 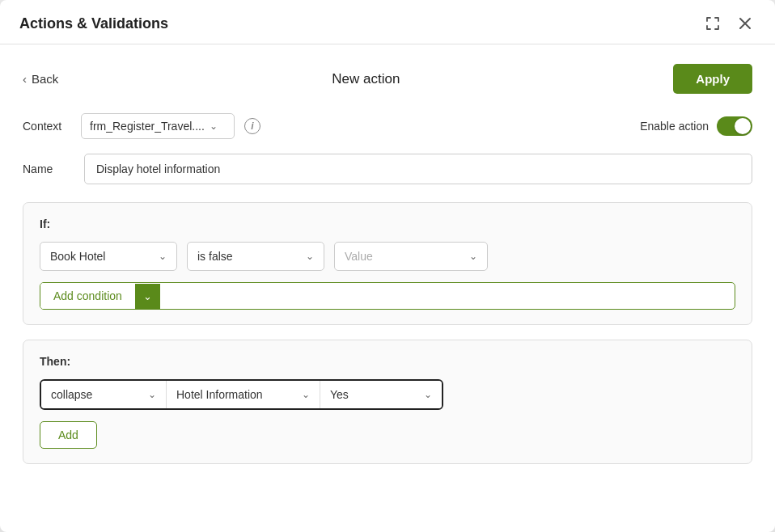 I want to click on title-icons, so click(x=729, y=23).